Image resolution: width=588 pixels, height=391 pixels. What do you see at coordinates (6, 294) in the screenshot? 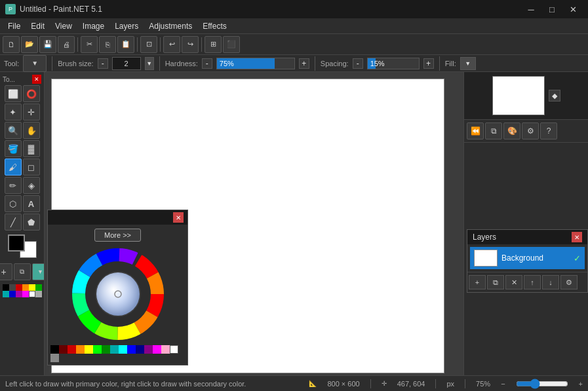
I see `pc-teal` at bounding box center [6, 294].